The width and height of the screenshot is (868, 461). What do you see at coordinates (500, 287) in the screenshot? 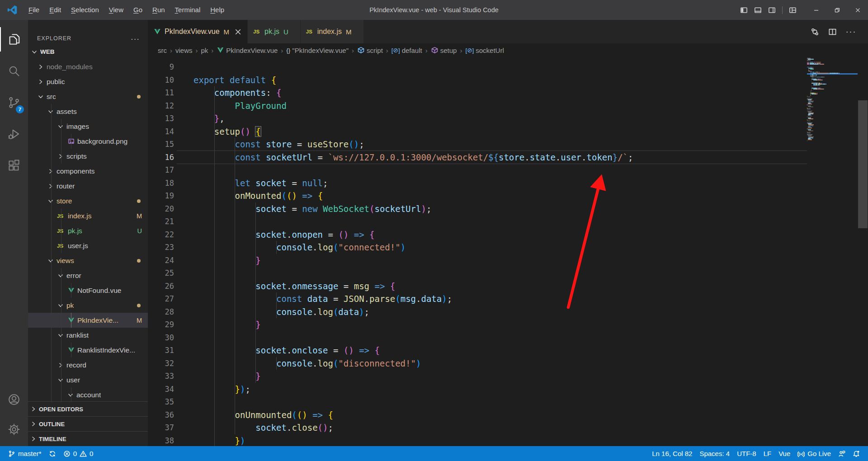
I see `code-line-26: socket.onmessage = msg => {` at bounding box center [500, 287].